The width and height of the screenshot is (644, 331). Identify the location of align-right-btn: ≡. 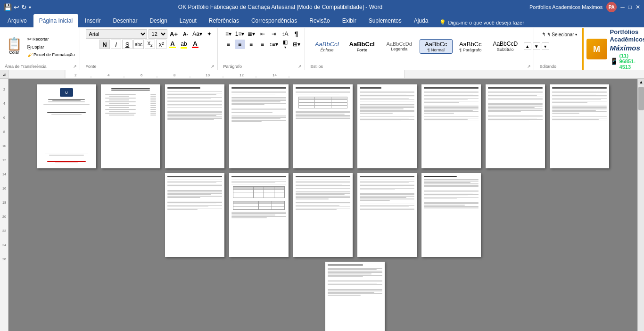
(251, 44).